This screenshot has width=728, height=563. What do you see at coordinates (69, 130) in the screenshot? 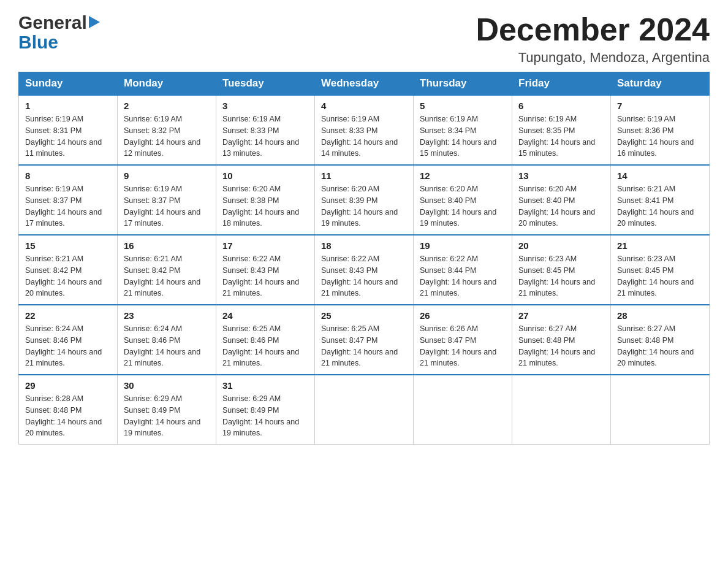
I see `calendar-cell: 1 Sunrise: 6:19 AMSunset: 8:31 PMDayligh…` at bounding box center [69, 130].